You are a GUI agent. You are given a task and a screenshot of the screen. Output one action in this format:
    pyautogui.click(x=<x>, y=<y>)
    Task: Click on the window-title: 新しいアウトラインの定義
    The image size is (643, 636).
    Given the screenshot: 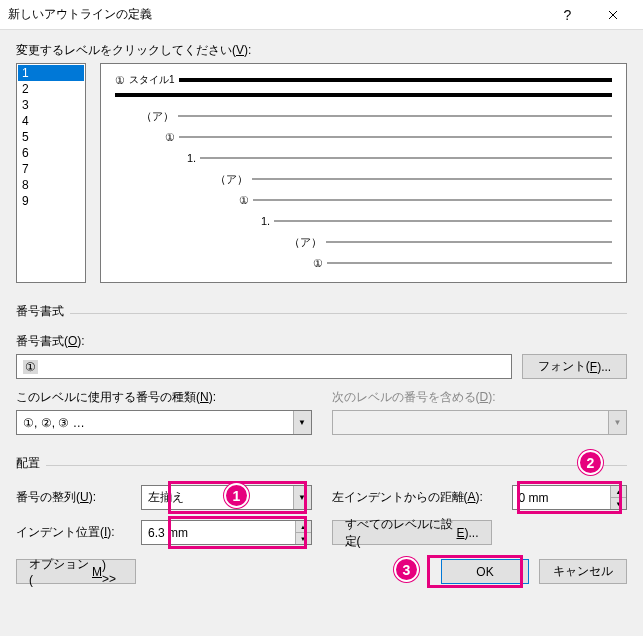 What is the action you would take?
    pyautogui.click(x=276, y=14)
    